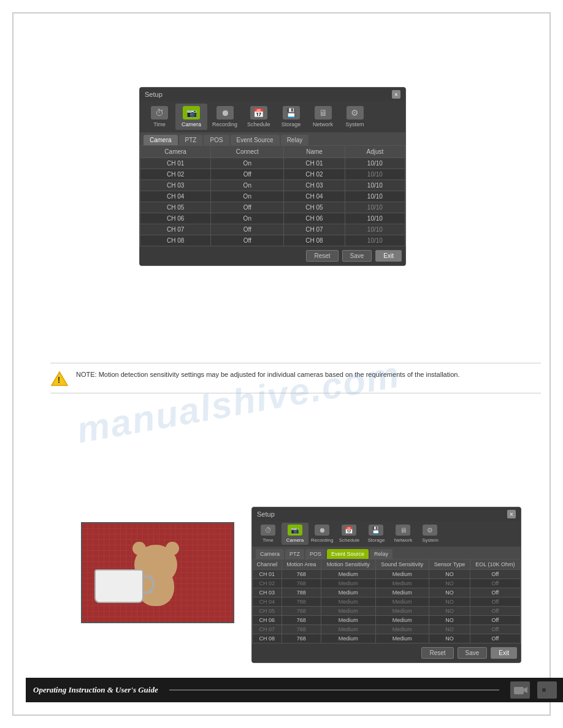 The height and width of the screenshot is (728, 563). What do you see at coordinates (175, 208) in the screenshot?
I see `cell-camera: CH 05` at bounding box center [175, 208].